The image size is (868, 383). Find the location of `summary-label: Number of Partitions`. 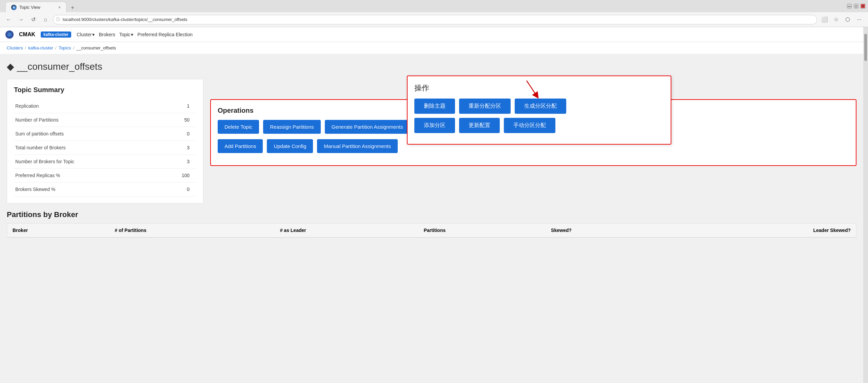

summary-label: Number of Partitions is located at coordinates (86, 120).